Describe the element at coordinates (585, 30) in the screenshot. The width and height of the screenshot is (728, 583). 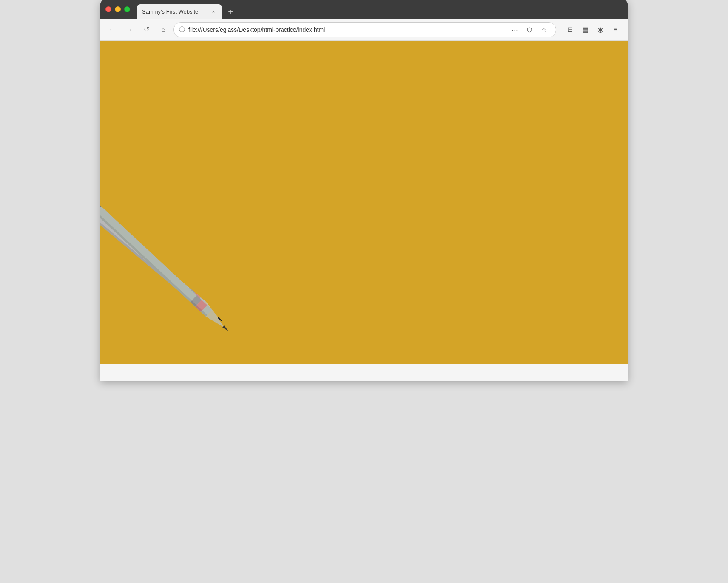
I see `reader-view-button: ▤` at that location.